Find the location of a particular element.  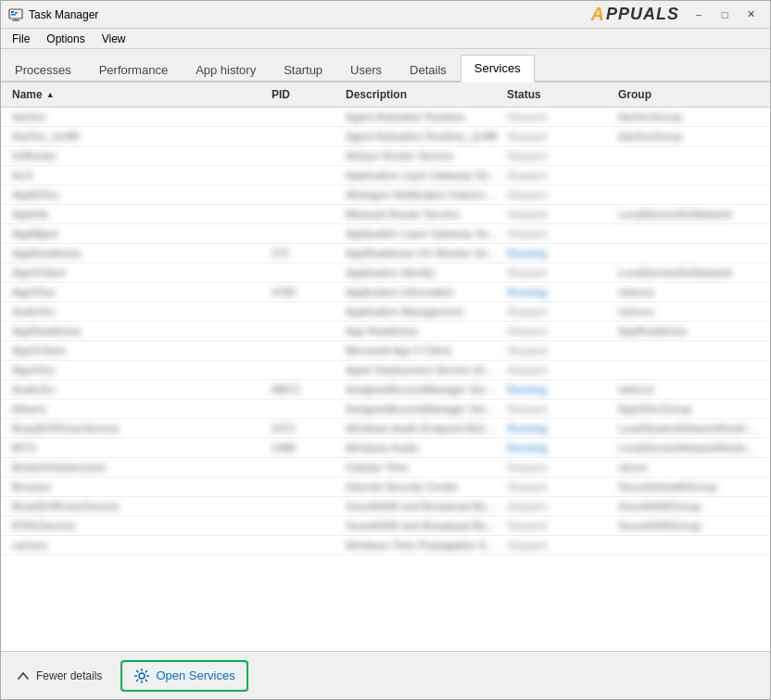

table-row: AppMgmt Application Layer Gateway Servic… is located at coordinates (386, 234).